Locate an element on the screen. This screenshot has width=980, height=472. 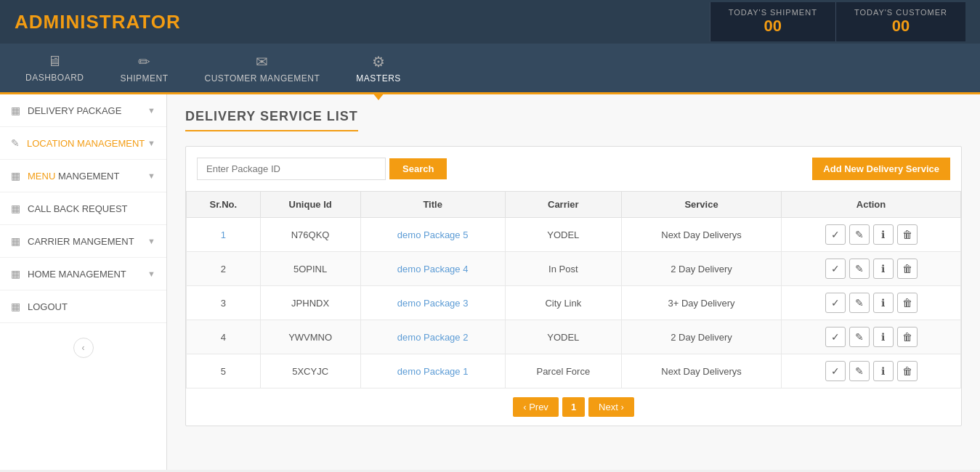
srno-link: 1 is located at coordinates (224, 235).